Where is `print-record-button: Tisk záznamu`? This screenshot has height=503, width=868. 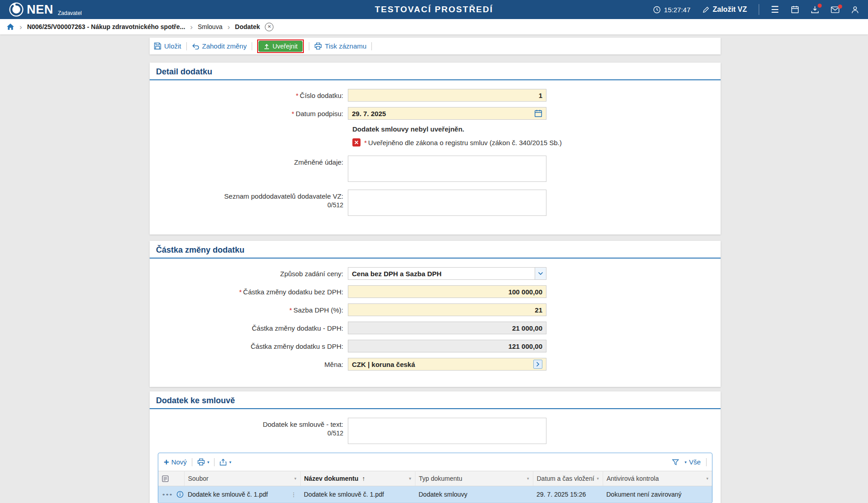 print-record-button: Tisk záznamu is located at coordinates (340, 46).